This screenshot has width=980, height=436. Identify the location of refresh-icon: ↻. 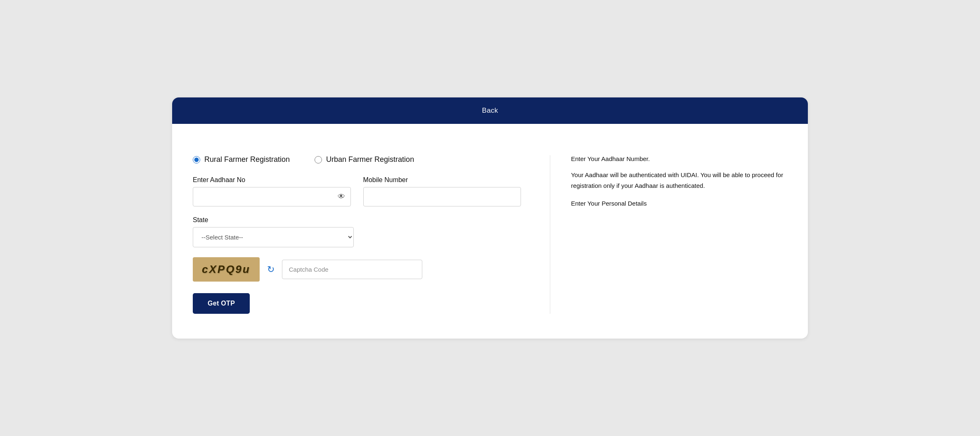
(271, 270).